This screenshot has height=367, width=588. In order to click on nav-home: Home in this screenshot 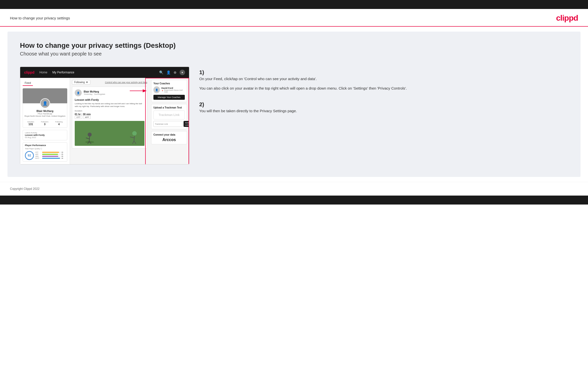, I will do `click(43, 72)`.